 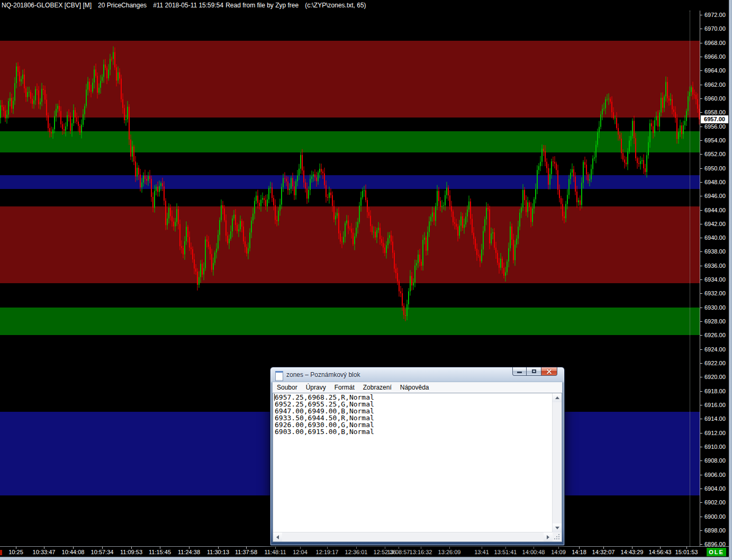 I want to click on resize-grip, so click(x=557, y=537).